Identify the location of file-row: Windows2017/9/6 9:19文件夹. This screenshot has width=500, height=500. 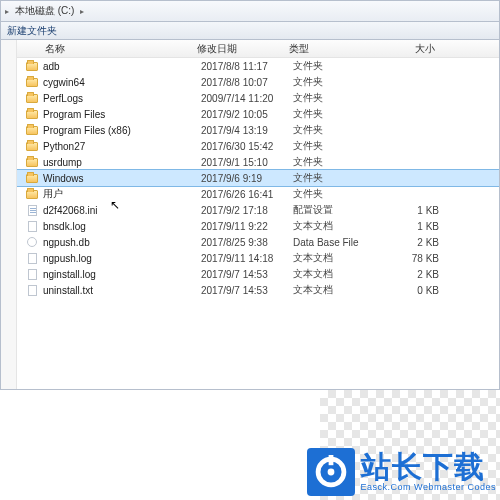
(258, 178).